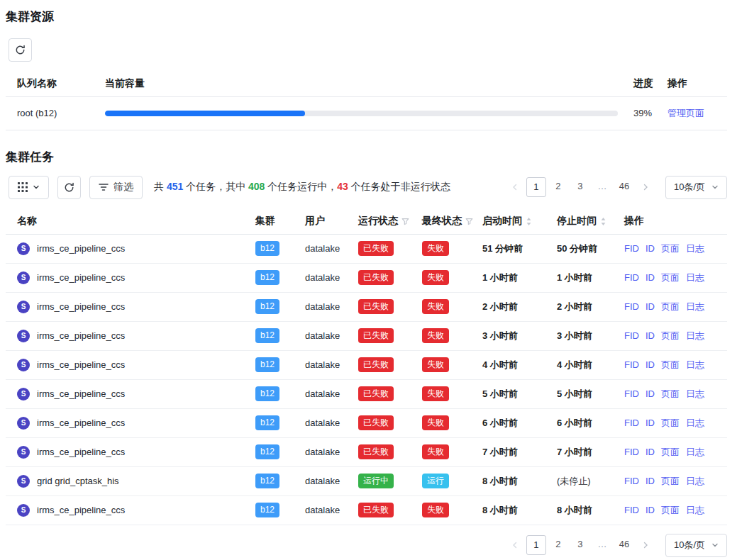 Image resolution: width=737 pixels, height=560 pixels. I want to click on refresh-icon, so click(20, 50).